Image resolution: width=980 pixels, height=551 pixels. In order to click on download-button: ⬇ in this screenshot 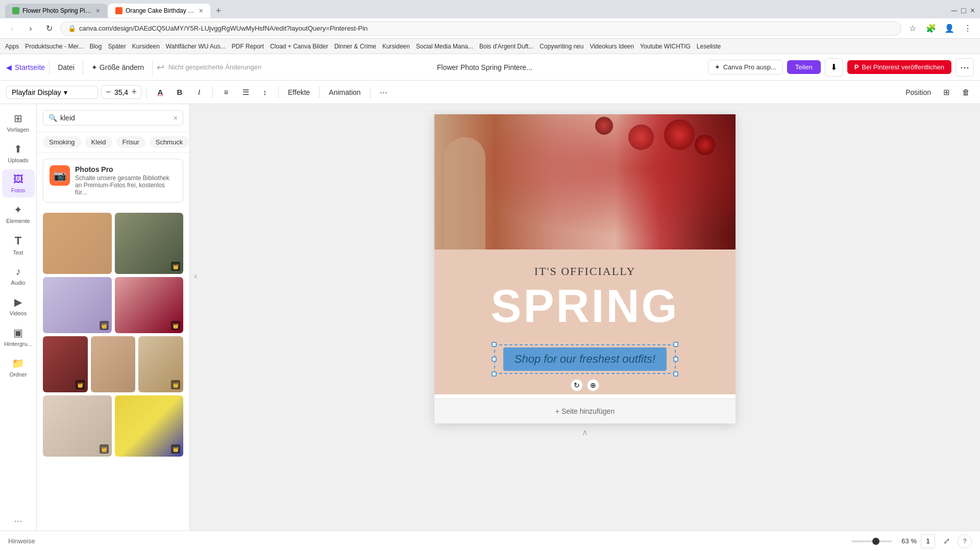, I will do `click(834, 67)`.